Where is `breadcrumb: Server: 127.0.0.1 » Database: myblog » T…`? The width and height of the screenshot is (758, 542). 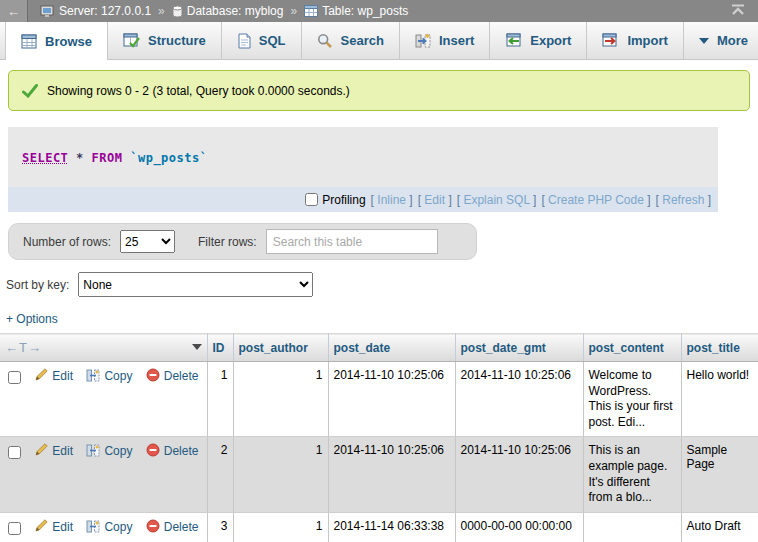 breadcrumb: Server: 127.0.0.1 » Database: myblog » T… is located at coordinates (224, 11).